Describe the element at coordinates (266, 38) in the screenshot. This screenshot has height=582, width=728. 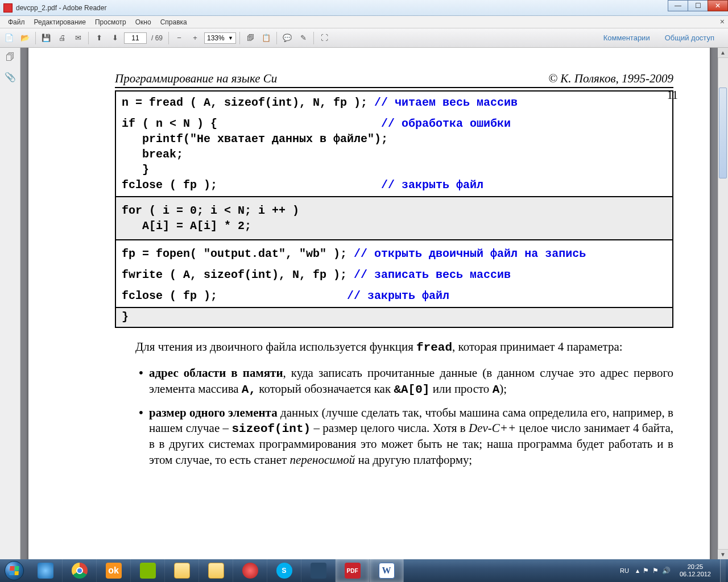
I see `tool-snapshot-icon: 📋` at that location.